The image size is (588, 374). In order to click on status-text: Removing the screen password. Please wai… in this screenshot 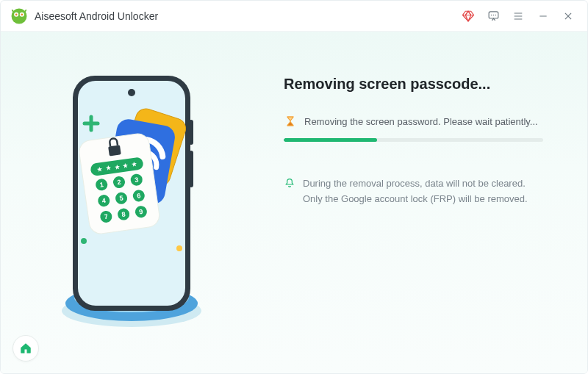, I will do `click(421, 122)`.